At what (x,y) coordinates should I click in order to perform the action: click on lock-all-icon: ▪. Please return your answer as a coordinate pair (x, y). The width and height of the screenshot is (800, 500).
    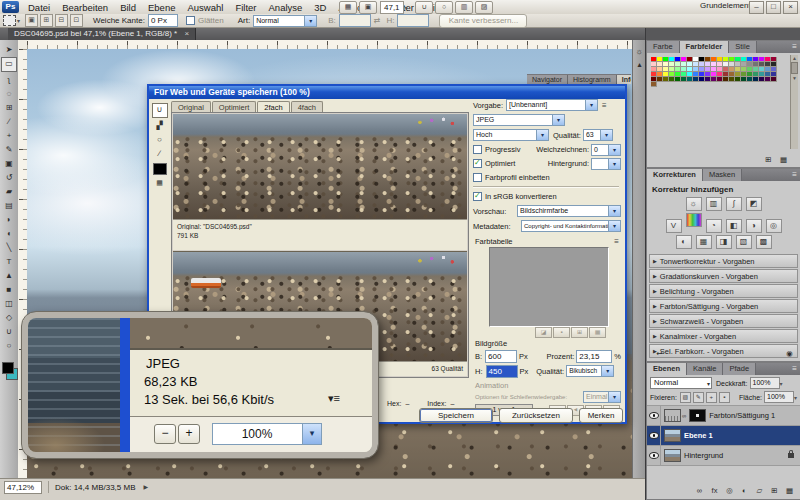
    Looking at the image, I should click on (724, 398).